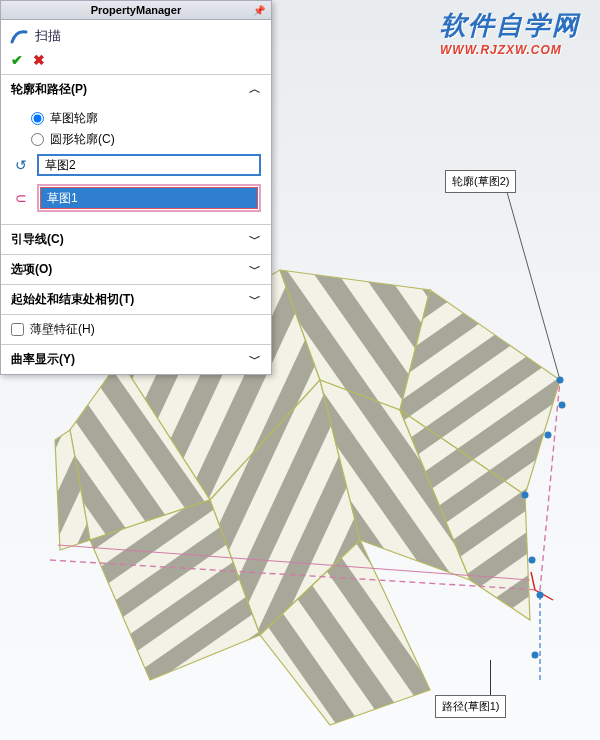 The width and height of the screenshot is (600, 740). I want to click on checkbox-thin-feature: 薄壁特征(H), so click(136, 329).